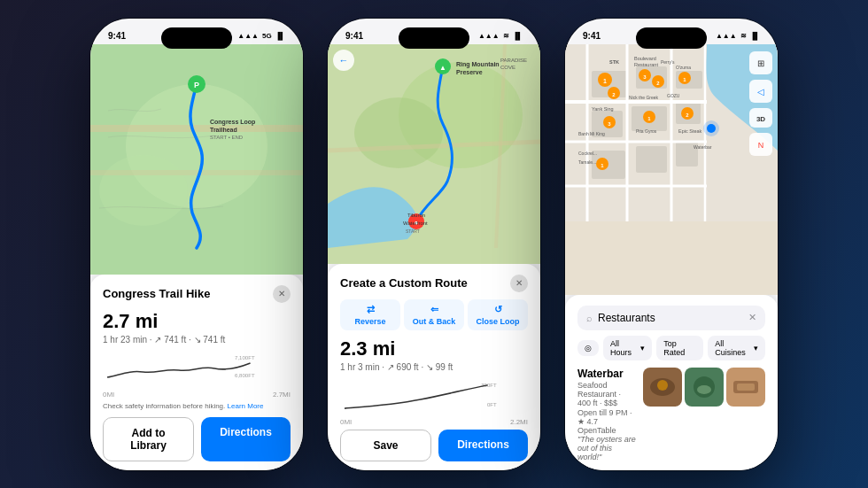  I want to click on svg-text: Epic Steak, so click(691, 131).